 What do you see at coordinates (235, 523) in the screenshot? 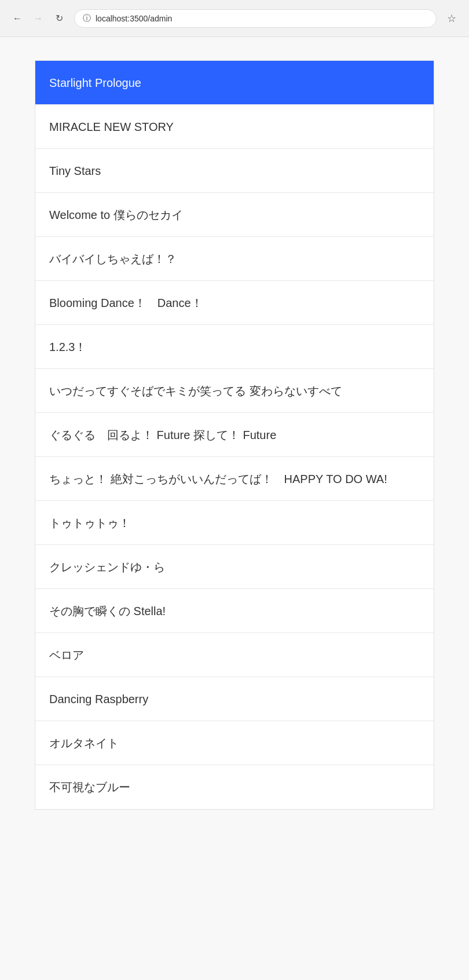
I see `list-item: トゥトゥトゥ！` at bounding box center [235, 523].